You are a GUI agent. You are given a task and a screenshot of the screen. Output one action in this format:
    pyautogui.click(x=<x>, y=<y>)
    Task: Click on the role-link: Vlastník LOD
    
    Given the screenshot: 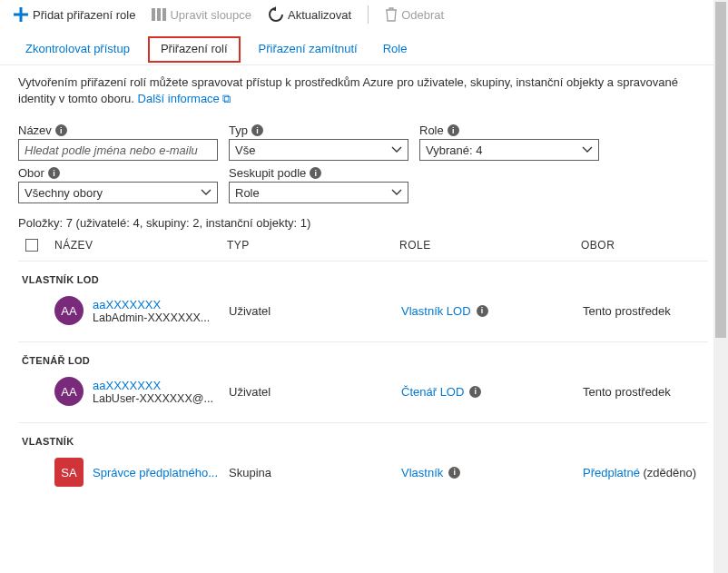 What is the action you would take?
    pyautogui.click(x=436, y=311)
    